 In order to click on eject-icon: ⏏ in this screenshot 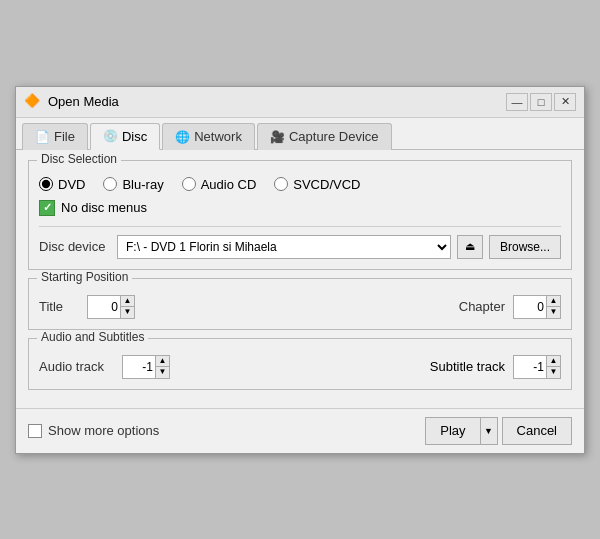, I will do `click(470, 246)`.